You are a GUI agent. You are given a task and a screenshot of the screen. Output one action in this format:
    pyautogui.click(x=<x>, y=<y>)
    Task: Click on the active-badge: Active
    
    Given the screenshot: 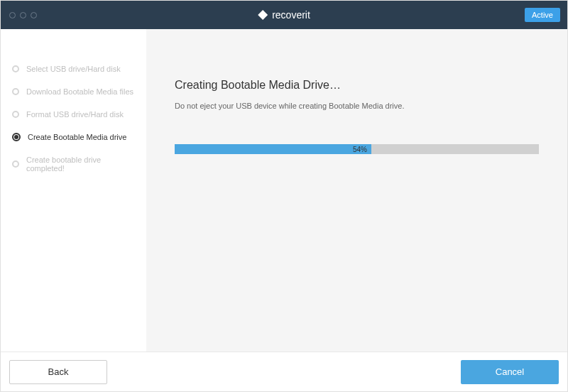 What is the action you would take?
    pyautogui.click(x=542, y=15)
    